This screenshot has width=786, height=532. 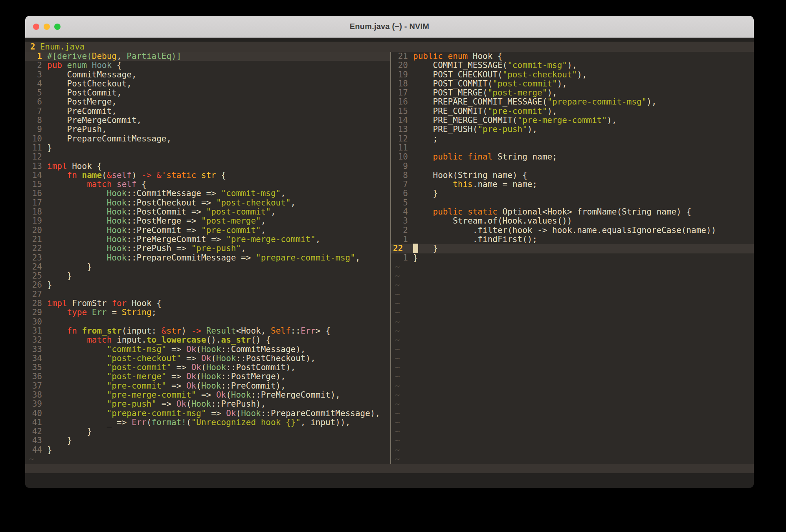 What do you see at coordinates (475, 240) in the screenshot?
I see `code-text: .findFirst();` at bounding box center [475, 240].